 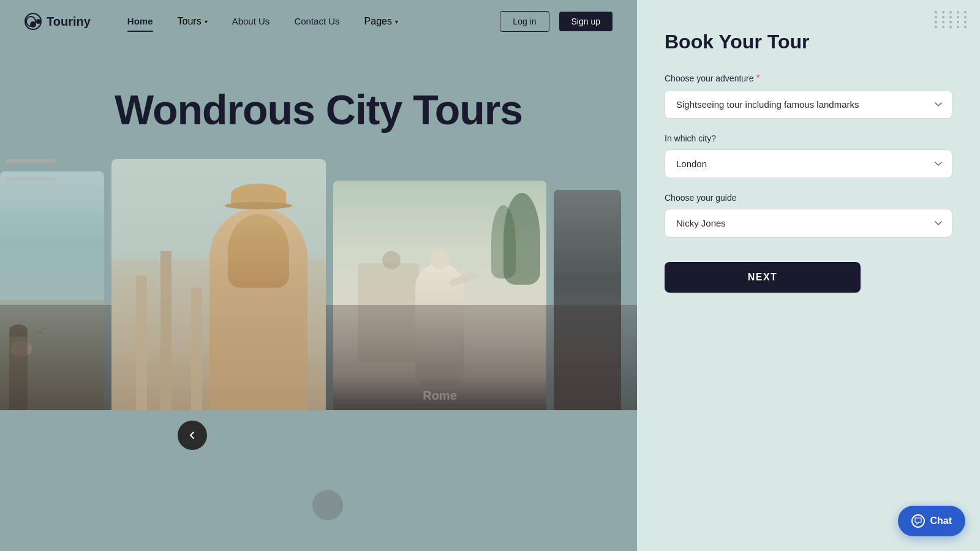 What do you see at coordinates (462, 279) in the screenshot?
I see `statue-arm` at bounding box center [462, 279].